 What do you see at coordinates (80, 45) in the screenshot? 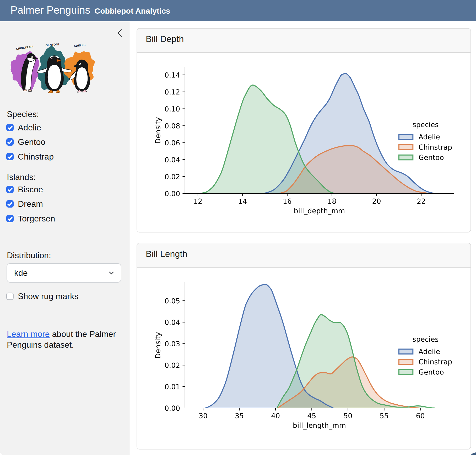
I see `svg-text: ADÉLIE!` at bounding box center [80, 45].